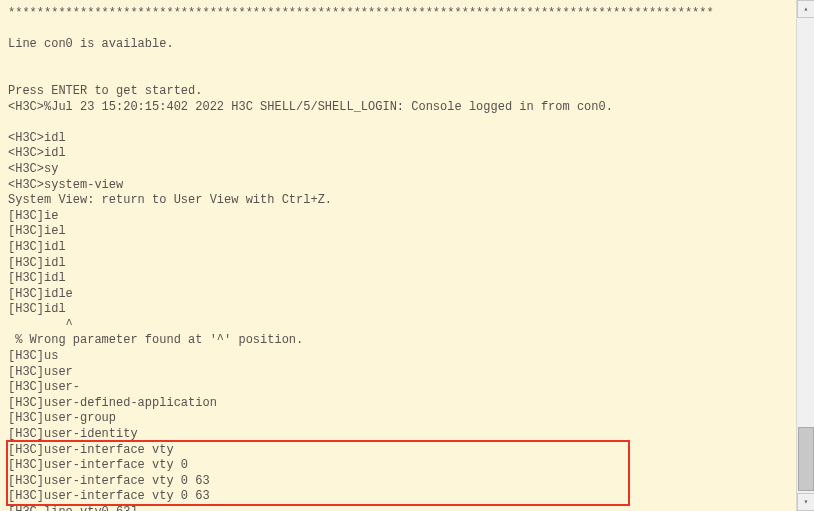 This screenshot has width=814, height=511. I want to click on terminal-line: [H3C]us, so click(398, 357).